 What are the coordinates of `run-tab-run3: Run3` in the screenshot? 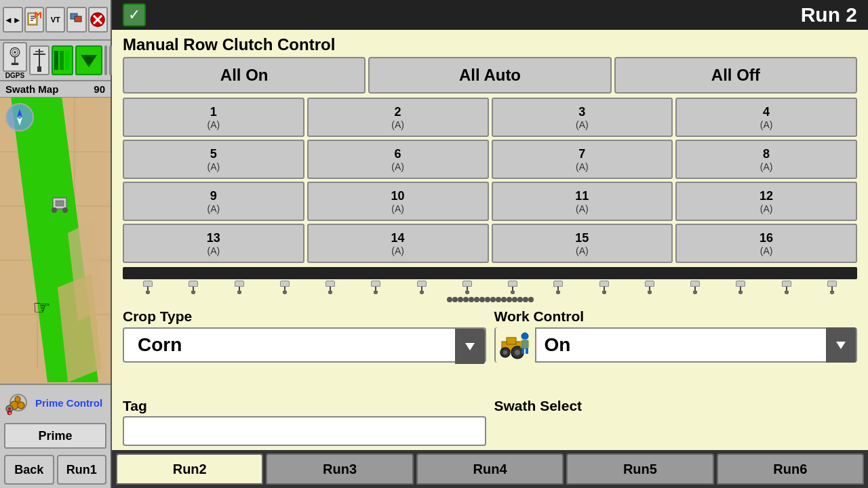 It's located at (339, 469).